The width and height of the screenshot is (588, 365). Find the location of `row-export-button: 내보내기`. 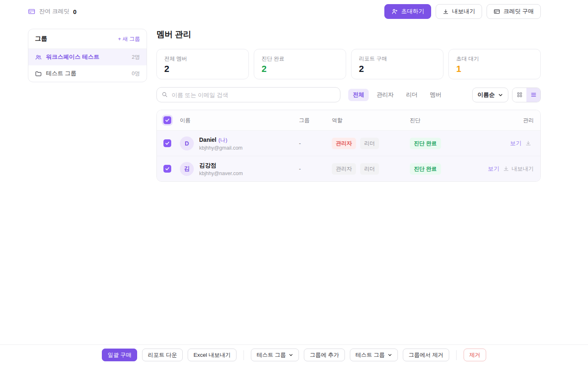

row-export-button: 내보내기 is located at coordinates (518, 169).